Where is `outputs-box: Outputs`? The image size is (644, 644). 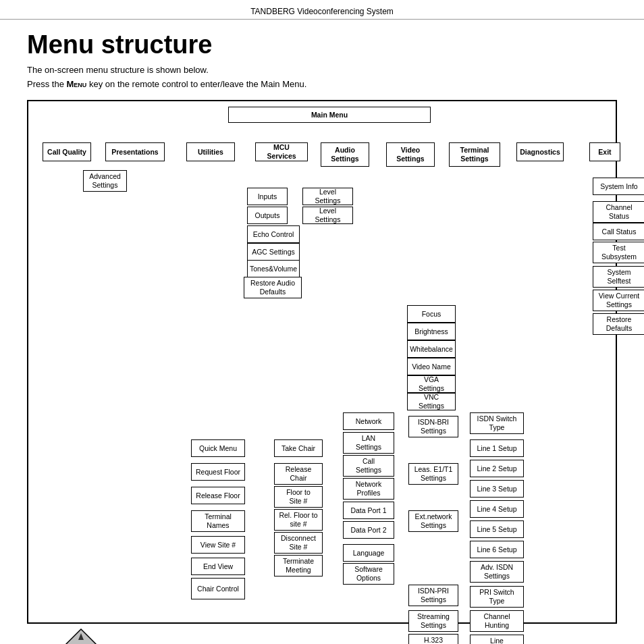
outputs-box: Outputs is located at coordinates (267, 215).